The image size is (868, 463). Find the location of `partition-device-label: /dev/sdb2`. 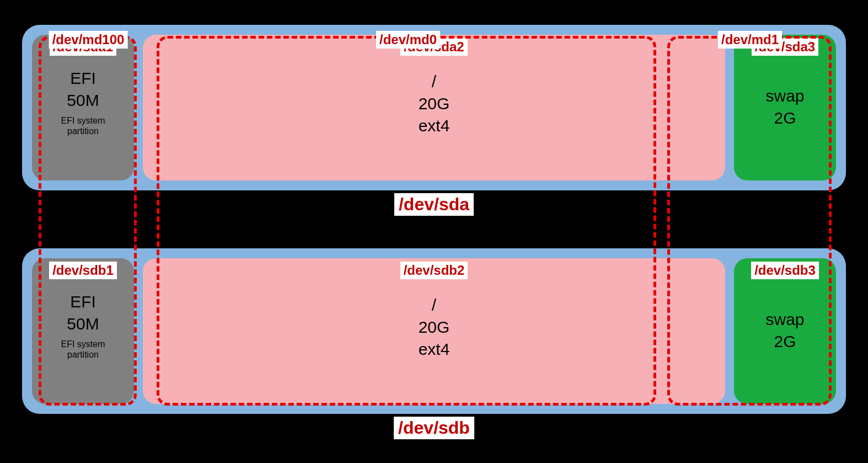

partition-device-label: /dev/sdb2 is located at coordinates (435, 270).